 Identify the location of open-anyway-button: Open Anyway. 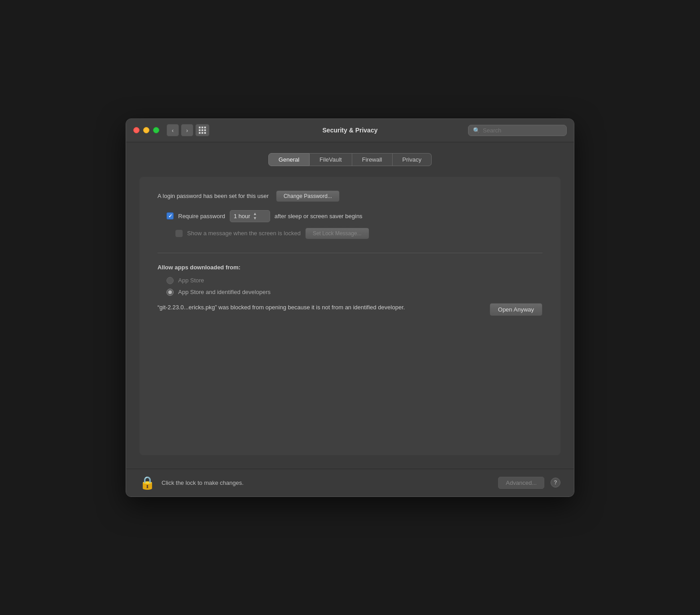
(516, 310).